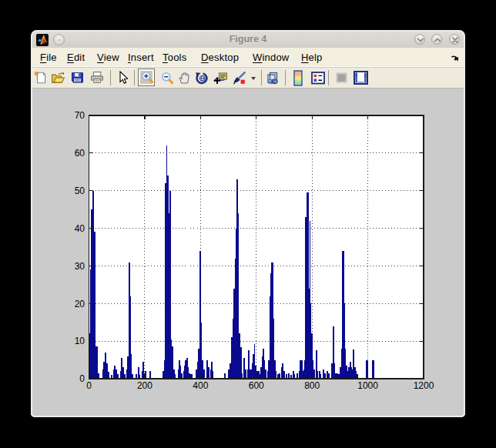  I want to click on svg-text: 400, so click(200, 386).